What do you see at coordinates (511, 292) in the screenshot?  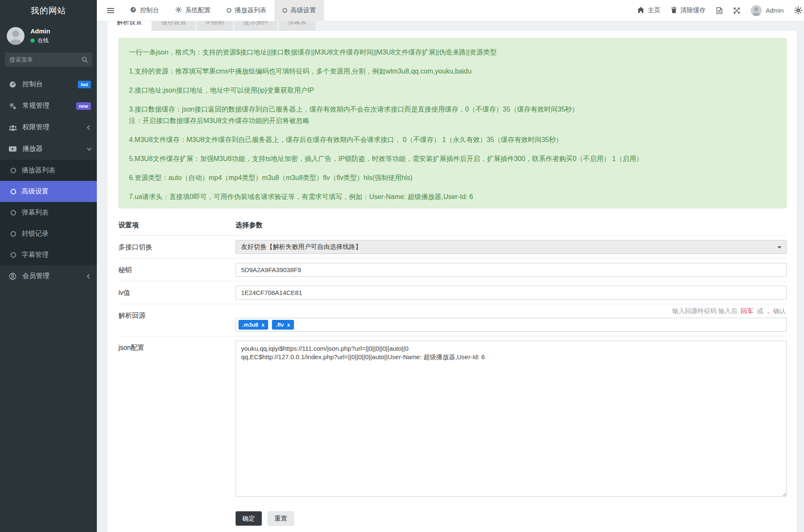 I see `iv-value-input` at bounding box center [511, 292].